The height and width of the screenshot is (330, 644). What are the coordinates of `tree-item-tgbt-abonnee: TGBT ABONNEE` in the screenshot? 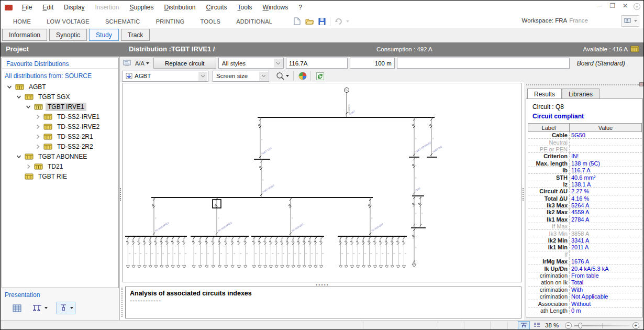 It's located at (60, 156).